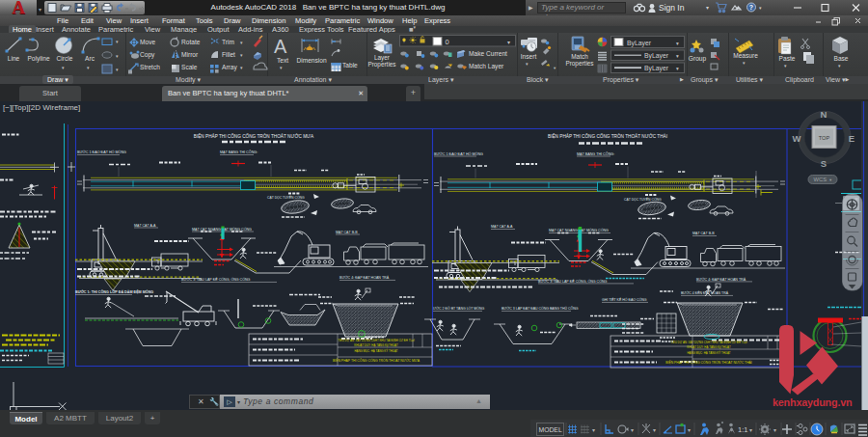 The height and width of the screenshot is (437, 868). I want to click on svg-text: BƯỚC 4: ĐẮP ĐẤT HOÀN TRẢ, so click(365, 278).